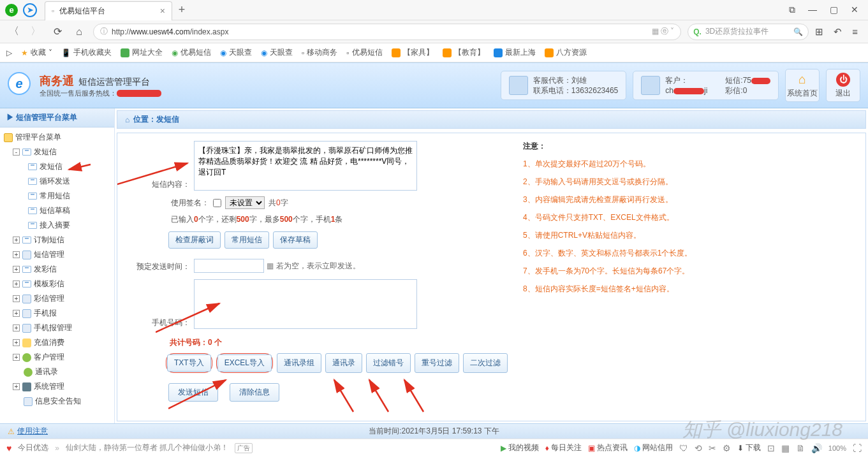 The height and width of the screenshot is (466, 868). What do you see at coordinates (189, 363) in the screenshot?
I see `txt-import-button: TXT导入` at bounding box center [189, 363].